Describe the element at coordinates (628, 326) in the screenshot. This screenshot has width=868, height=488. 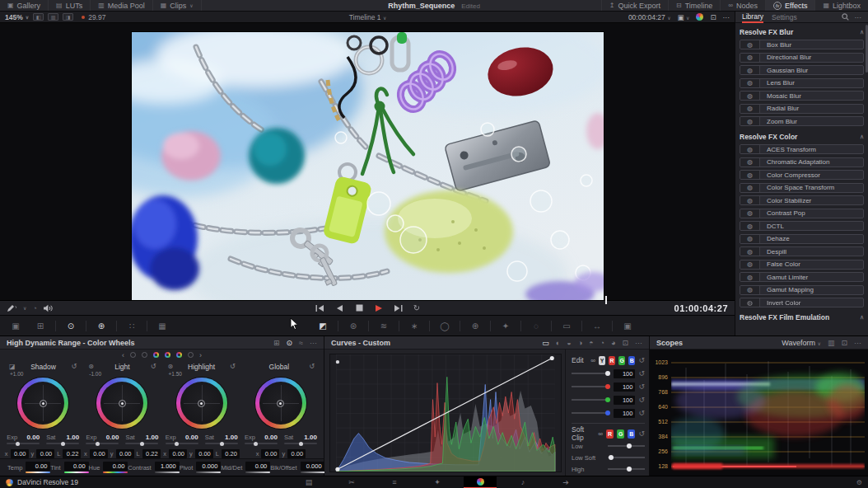
I see `stereo-3d-icon: ▣` at that location.